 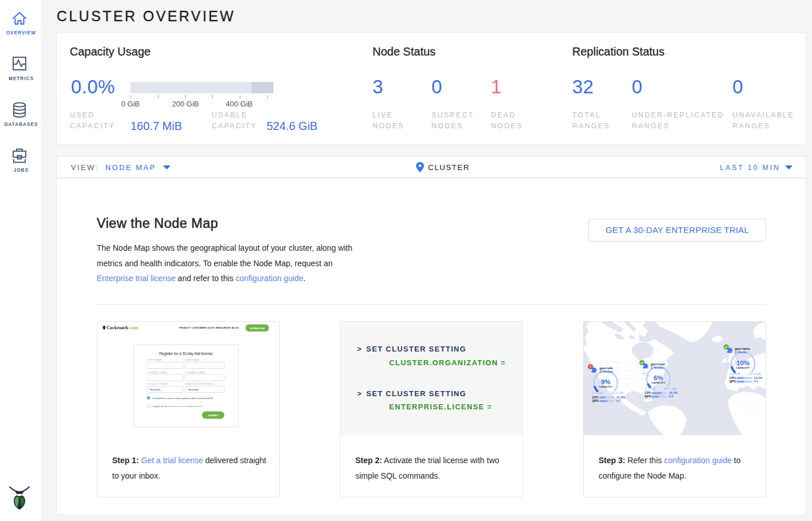 I want to click on svg-text: 42.5%, so click(x=673, y=393).